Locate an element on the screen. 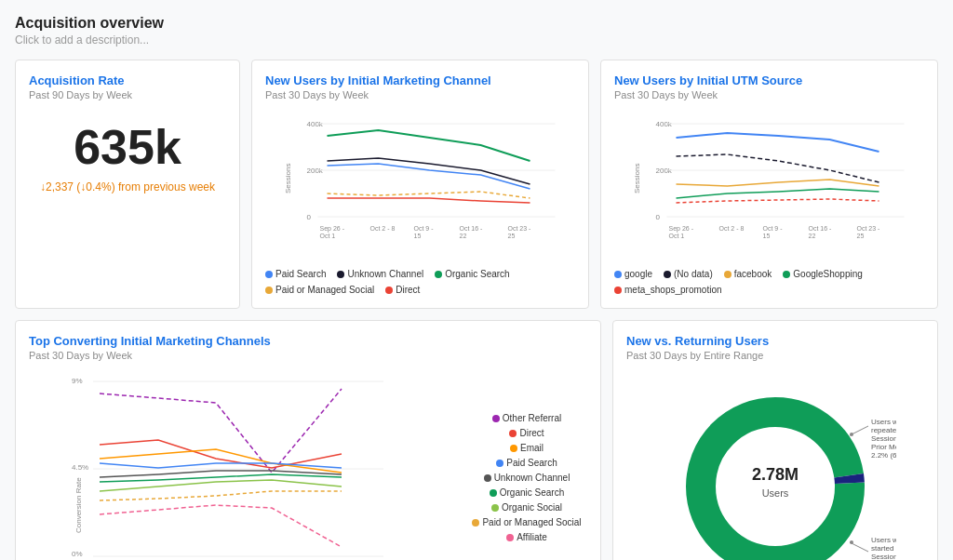  new-users-channel-subtitle: Past 30 Days by Week is located at coordinates (421, 95).